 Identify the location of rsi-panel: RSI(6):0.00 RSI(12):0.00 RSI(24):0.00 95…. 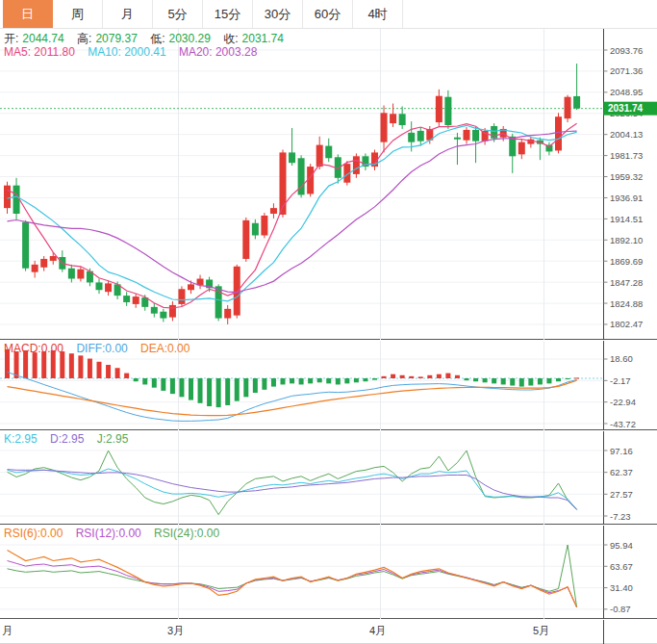
(329, 572).